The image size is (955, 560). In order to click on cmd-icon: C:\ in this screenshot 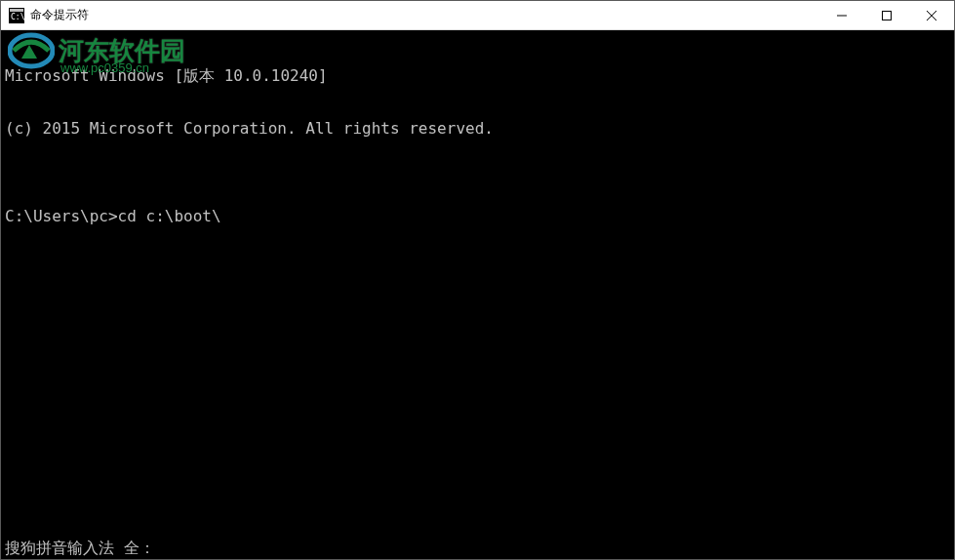, I will do `click(17, 16)`.